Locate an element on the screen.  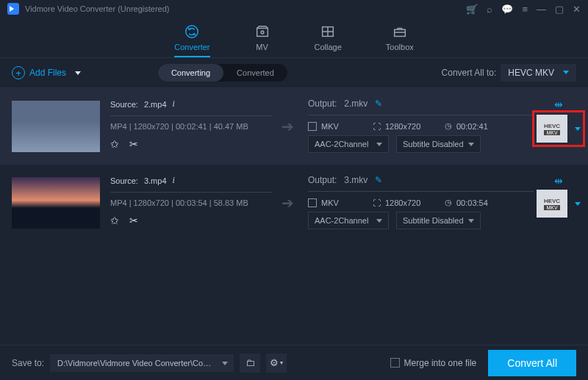
format-picker-highlighted: HEVC MKV is located at coordinates (559, 129).